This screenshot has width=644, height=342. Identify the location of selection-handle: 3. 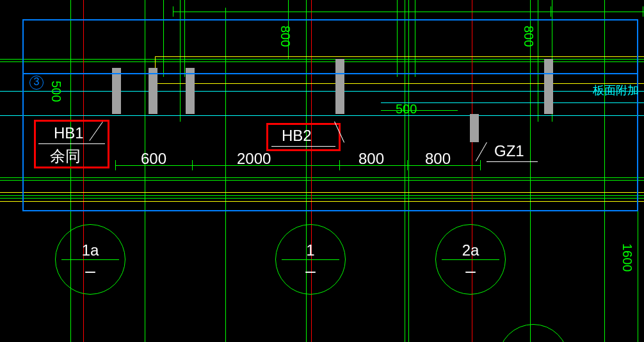
(36, 83).